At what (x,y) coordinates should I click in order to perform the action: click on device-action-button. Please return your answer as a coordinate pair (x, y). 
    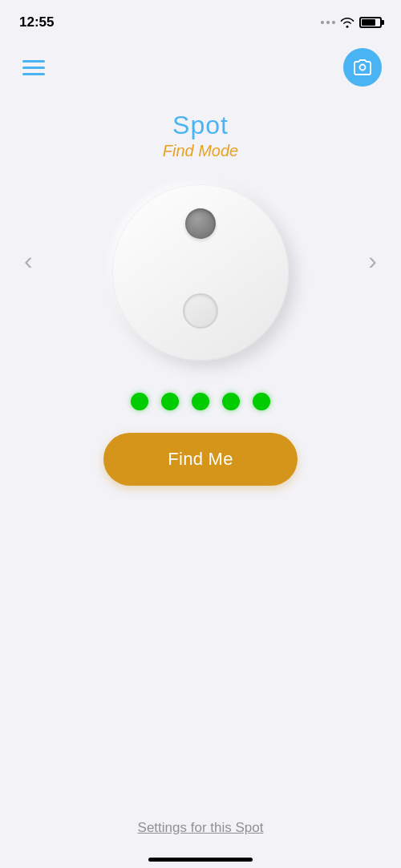
    Looking at the image, I should click on (200, 311).